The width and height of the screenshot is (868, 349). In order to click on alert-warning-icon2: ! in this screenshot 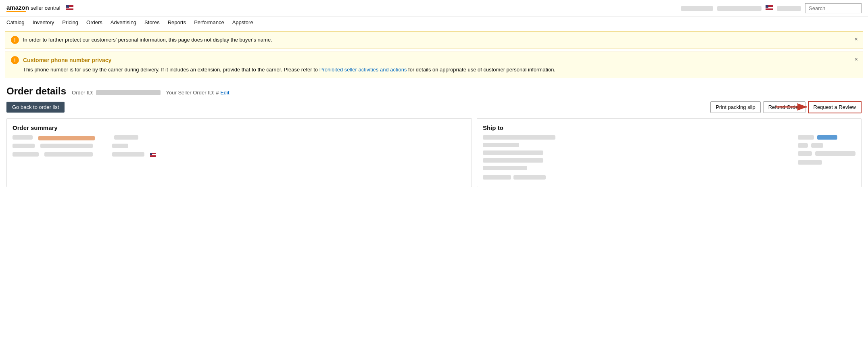, I will do `click(15, 60)`.